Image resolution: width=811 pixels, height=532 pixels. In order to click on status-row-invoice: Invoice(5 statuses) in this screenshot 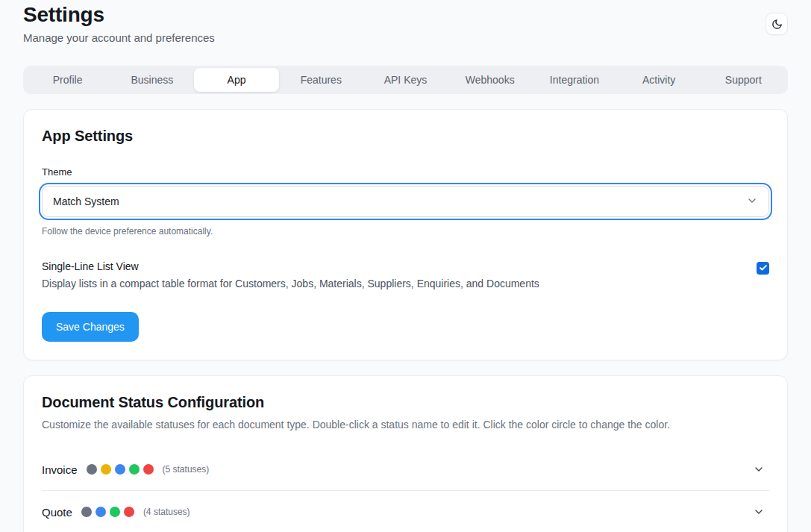, I will do `click(406, 470)`.